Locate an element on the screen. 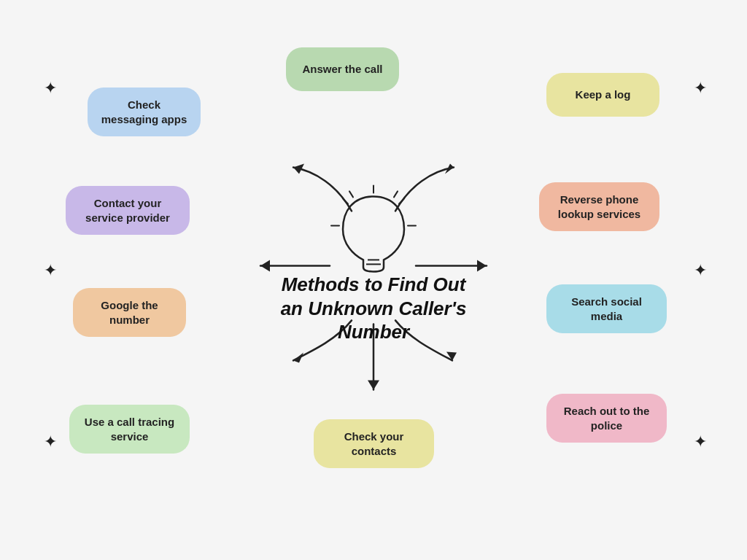 Image resolution: width=747 pixels, height=560 pixels. sparkle-1: ✦ is located at coordinates (50, 88).